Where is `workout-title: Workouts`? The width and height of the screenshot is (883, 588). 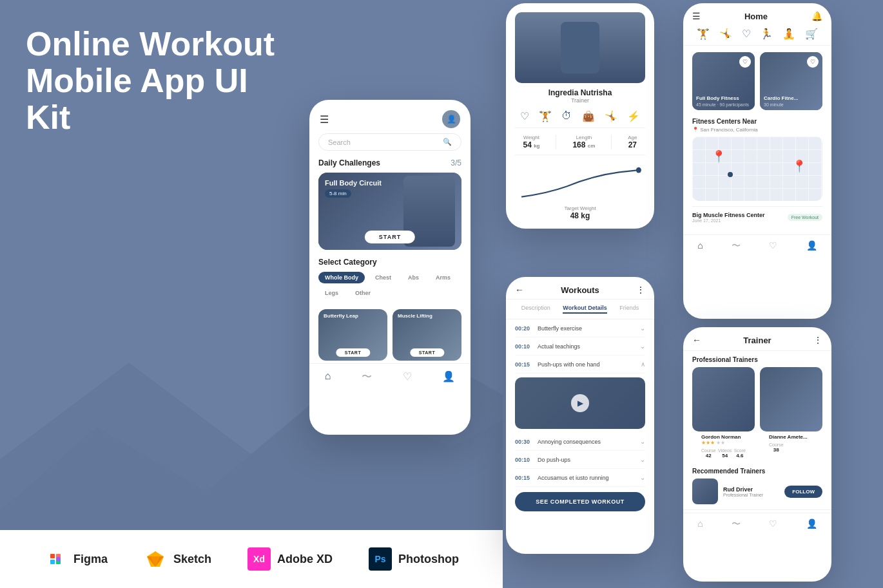
workout-title: Workouts is located at coordinates (580, 290).